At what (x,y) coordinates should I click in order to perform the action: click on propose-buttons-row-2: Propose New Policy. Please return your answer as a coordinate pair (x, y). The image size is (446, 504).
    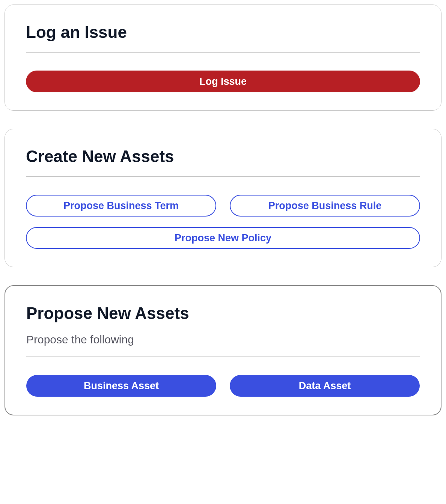
    Looking at the image, I should click on (223, 238).